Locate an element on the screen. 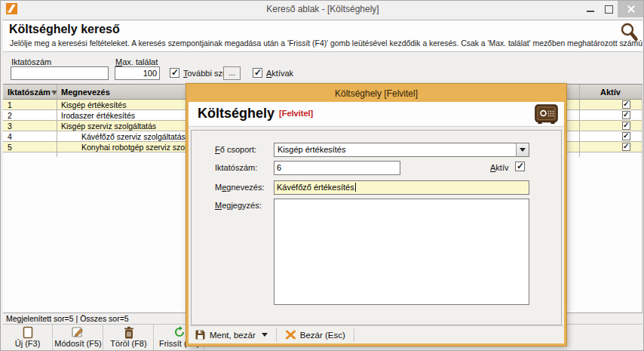 This screenshot has width=644, height=351. iktatoszam-label: Iktatószám: is located at coordinates (236, 168).